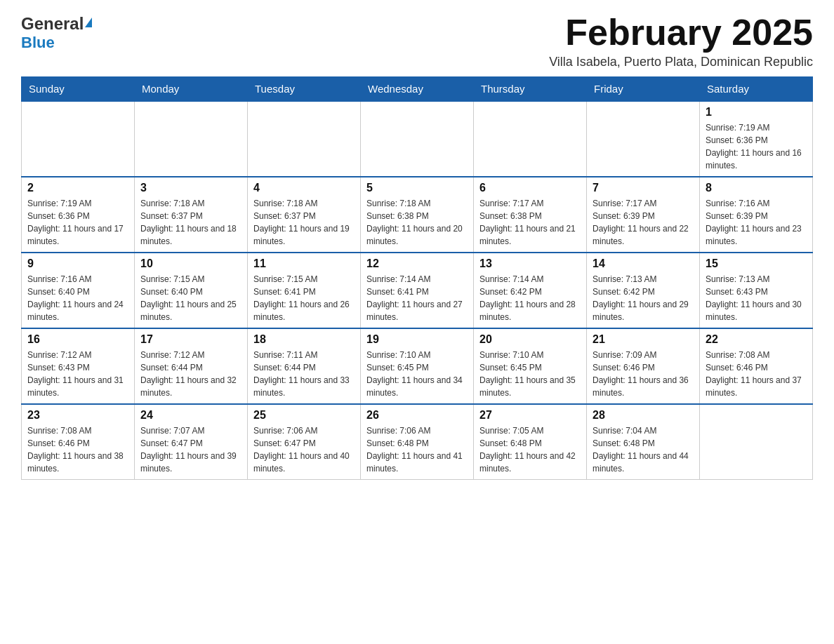 The image size is (834, 644). Describe the element at coordinates (191, 366) in the screenshot. I see `table-row: 17Sunrise: 7:12 AMSunset: 6:44 PMDayligh…` at that location.